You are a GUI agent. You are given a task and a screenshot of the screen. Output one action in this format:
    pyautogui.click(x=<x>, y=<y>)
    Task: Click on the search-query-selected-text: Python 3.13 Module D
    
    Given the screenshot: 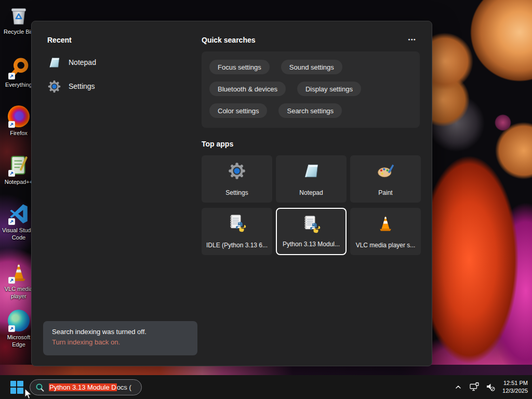 What is the action you would take?
    pyautogui.click(x=83, y=388)
    